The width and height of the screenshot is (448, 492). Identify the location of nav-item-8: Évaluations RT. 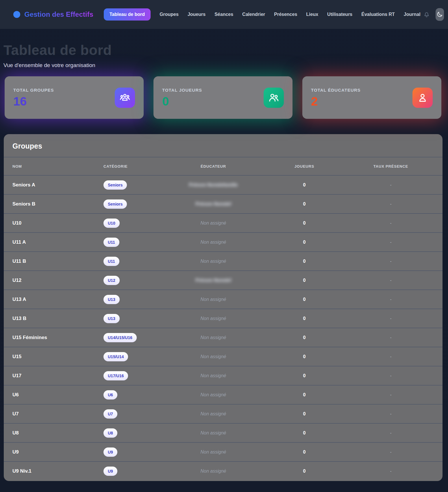
(378, 14).